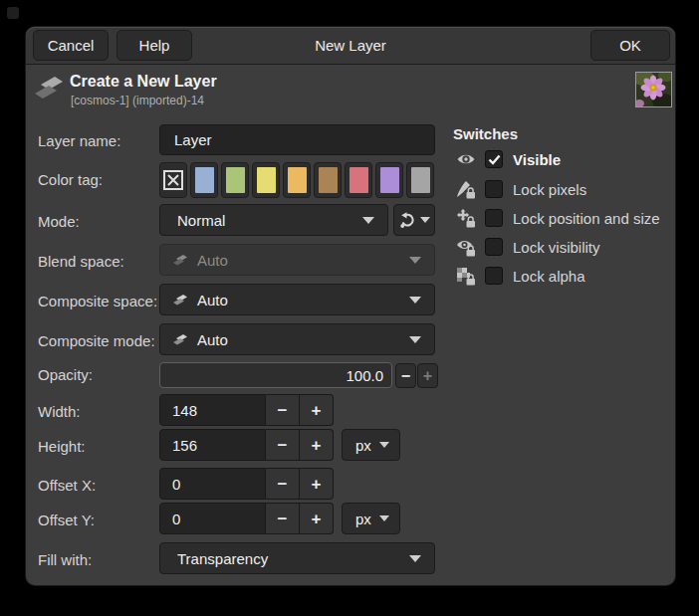  I want to click on mode-dropdown: Normal, so click(274, 220).